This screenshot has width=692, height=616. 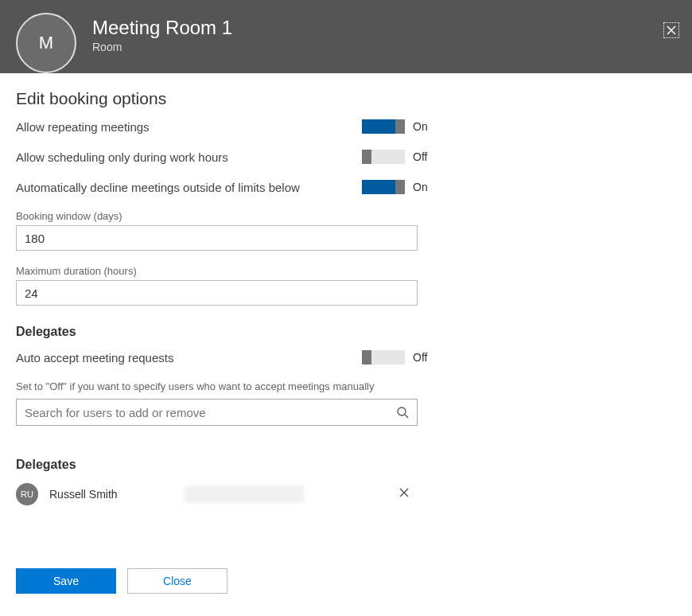 I want to click on panel-subtitle: Room, so click(x=162, y=47).